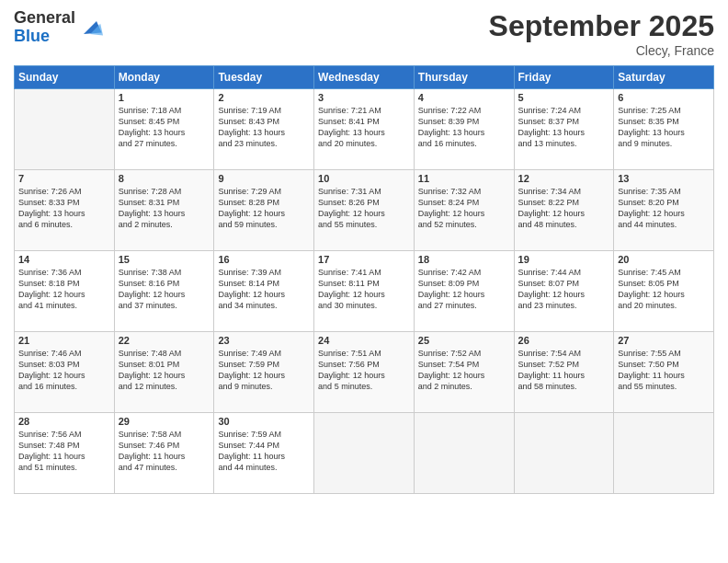 The width and height of the screenshot is (728, 563). Describe the element at coordinates (664, 373) in the screenshot. I see `calendar-cell: 27Sunrise: 7:55 AM Sunset: 7:50 PM Dayli…` at that location.